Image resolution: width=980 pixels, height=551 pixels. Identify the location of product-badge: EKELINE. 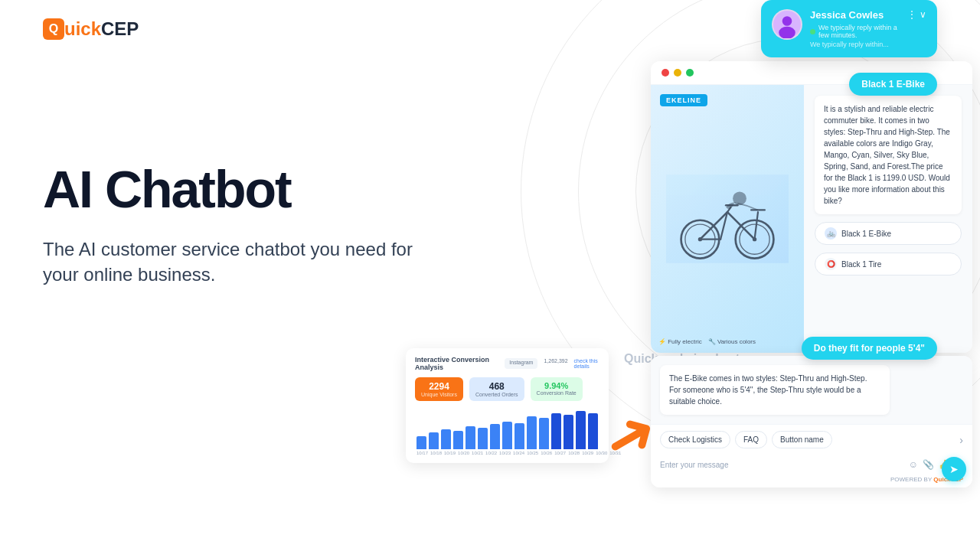
(684, 100).